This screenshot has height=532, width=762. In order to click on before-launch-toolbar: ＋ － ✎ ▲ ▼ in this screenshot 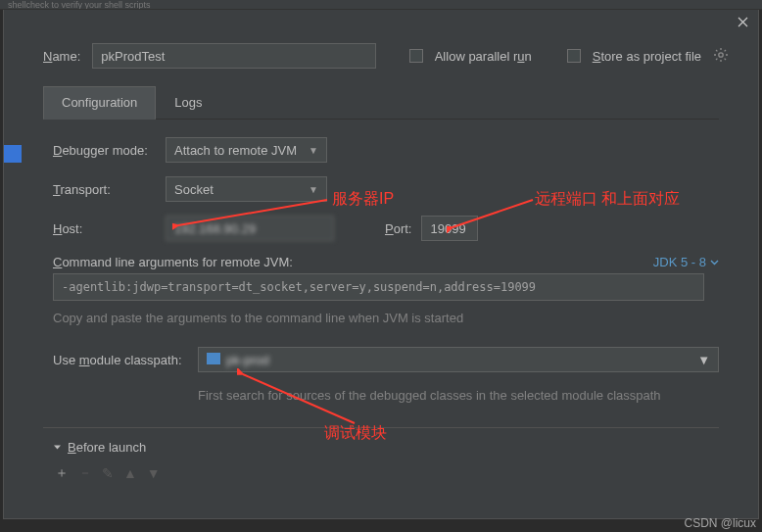, I will do `click(386, 473)`.